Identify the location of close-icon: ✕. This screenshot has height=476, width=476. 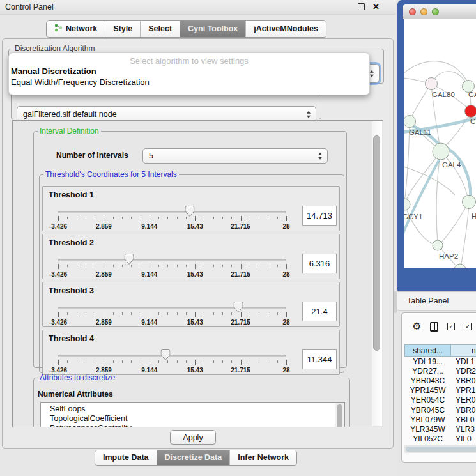
(376, 6).